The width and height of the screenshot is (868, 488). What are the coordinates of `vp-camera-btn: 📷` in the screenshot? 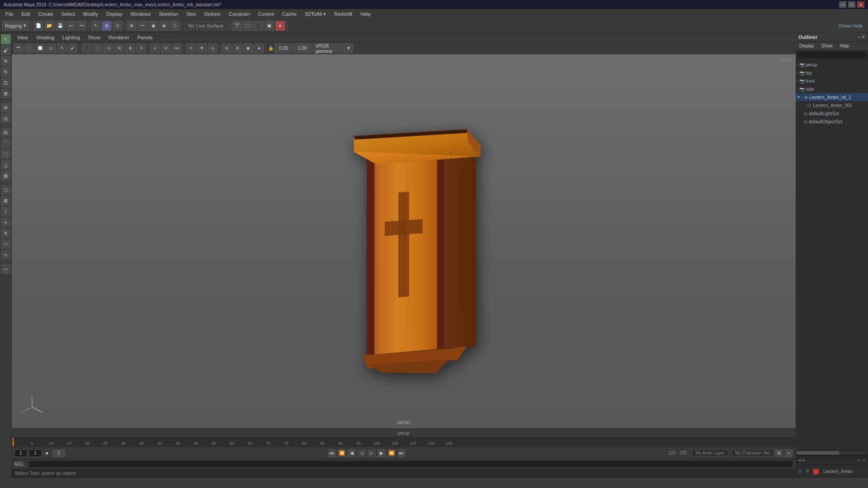 It's located at (19, 48).